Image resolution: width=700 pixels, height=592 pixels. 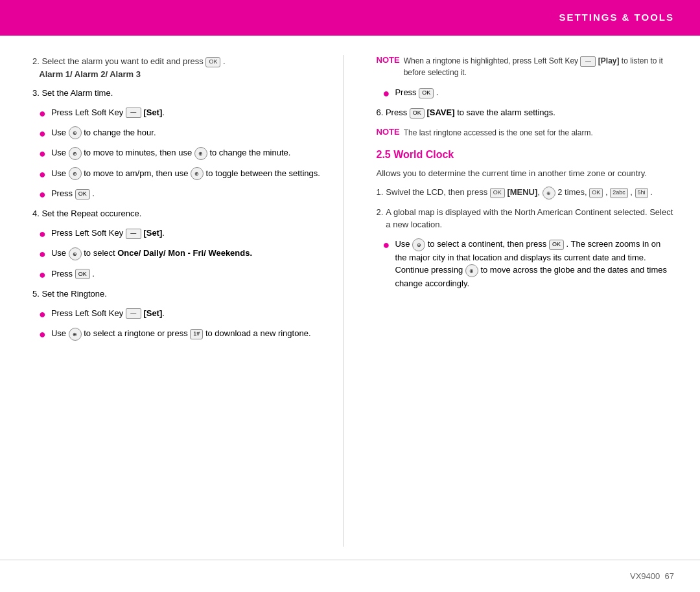 I want to click on bullet-text-r1: Press OK ., so click(x=416, y=93).